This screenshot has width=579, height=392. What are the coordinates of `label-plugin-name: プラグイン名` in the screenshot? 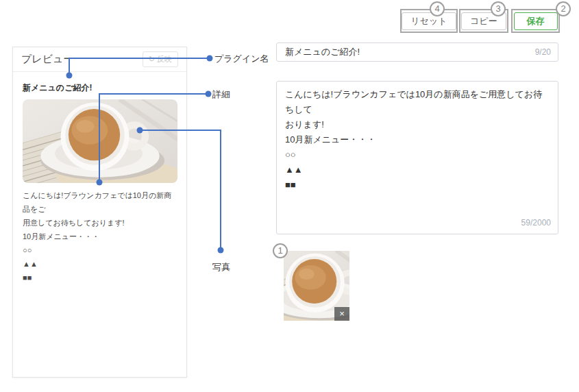 It's located at (242, 59).